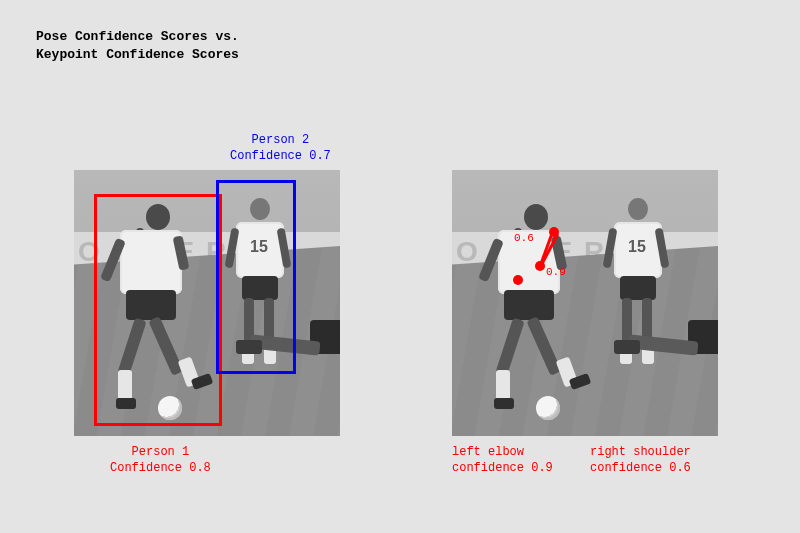  I want to click on kp-elbow, so click(518, 280).